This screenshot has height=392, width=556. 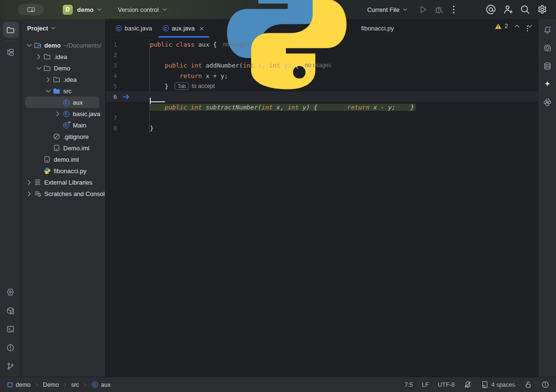 I want to click on breadcrumb-src: src, so click(x=75, y=385).